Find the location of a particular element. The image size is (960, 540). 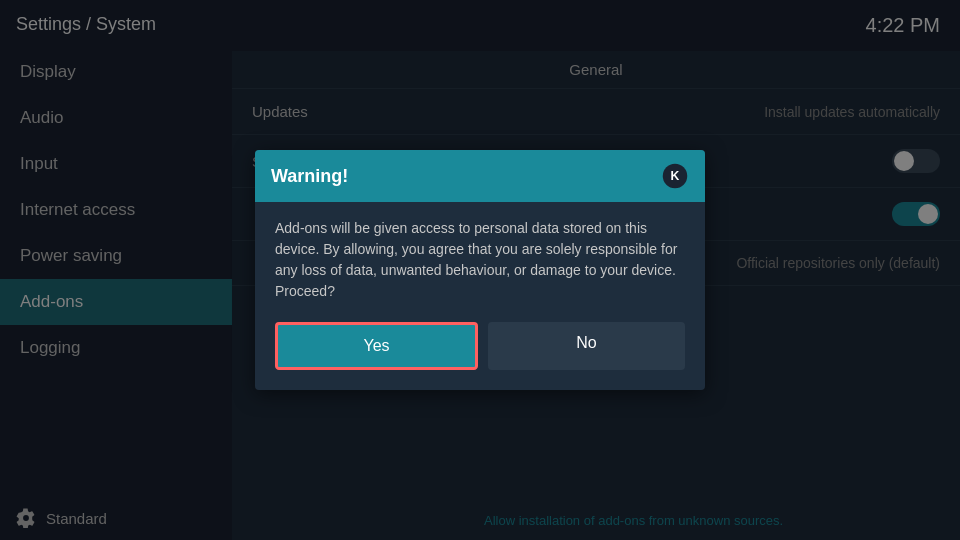

no-button: No is located at coordinates (586, 346).